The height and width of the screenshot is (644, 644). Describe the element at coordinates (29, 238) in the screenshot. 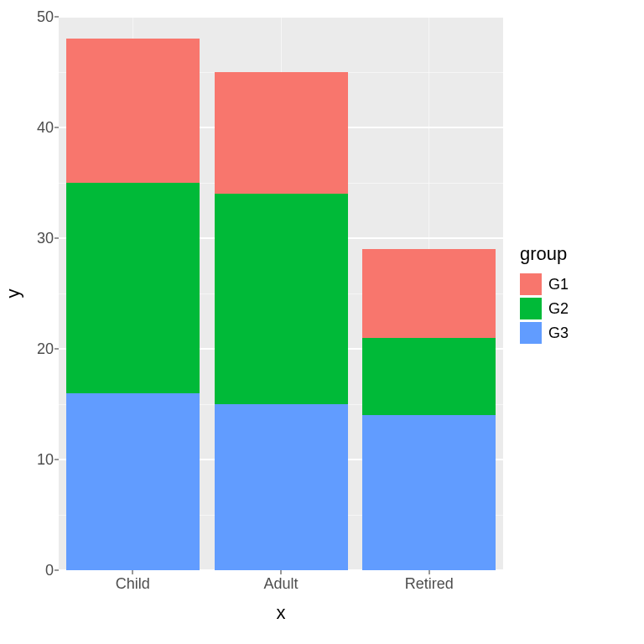

I see `y-tick-label: 30` at that location.